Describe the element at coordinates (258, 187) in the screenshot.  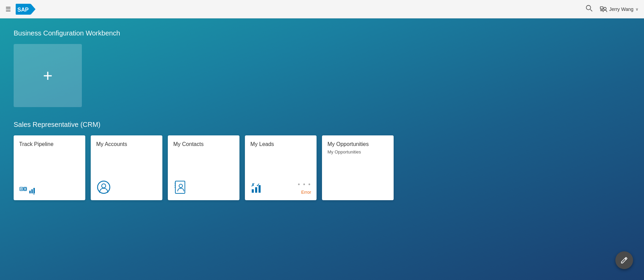
I see `leads-icon: ✗ ✓` at that location.